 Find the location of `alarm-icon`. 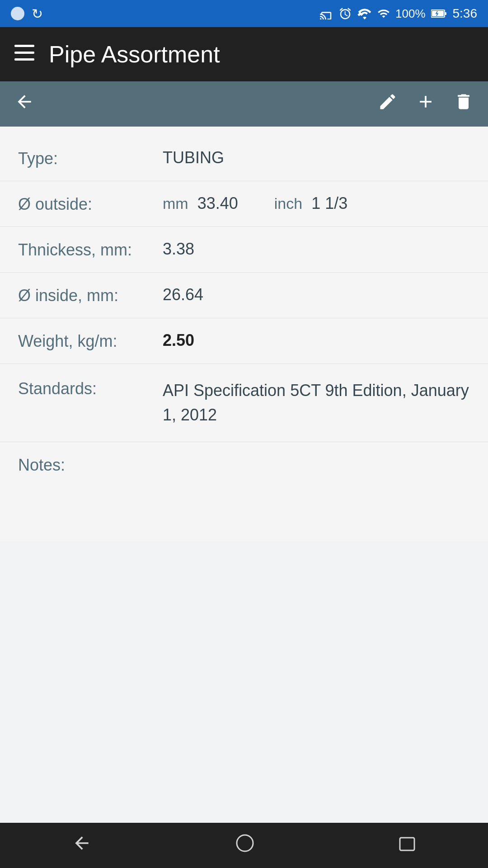

alarm-icon is located at coordinates (345, 14).